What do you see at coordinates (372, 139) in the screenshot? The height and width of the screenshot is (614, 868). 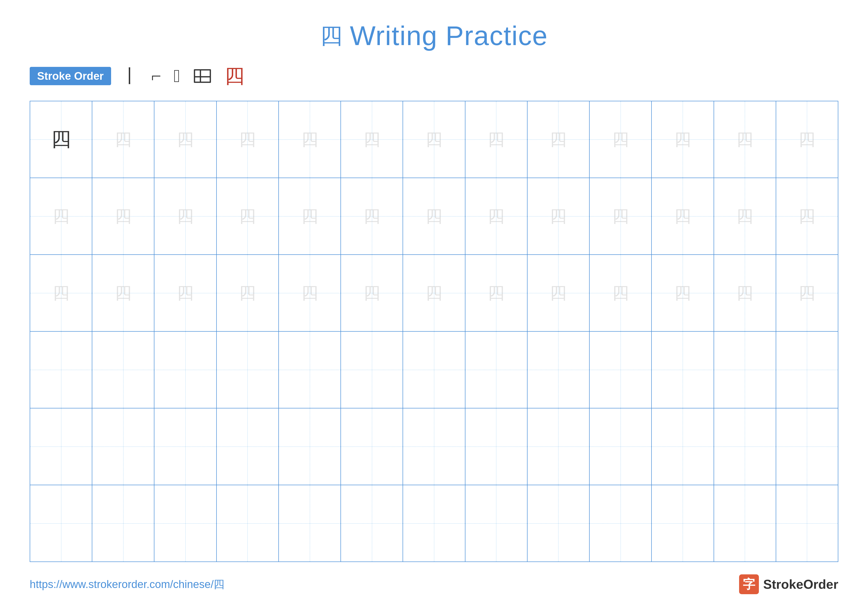 I see `grid-cell-1-6: 四` at bounding box center [372, 139].